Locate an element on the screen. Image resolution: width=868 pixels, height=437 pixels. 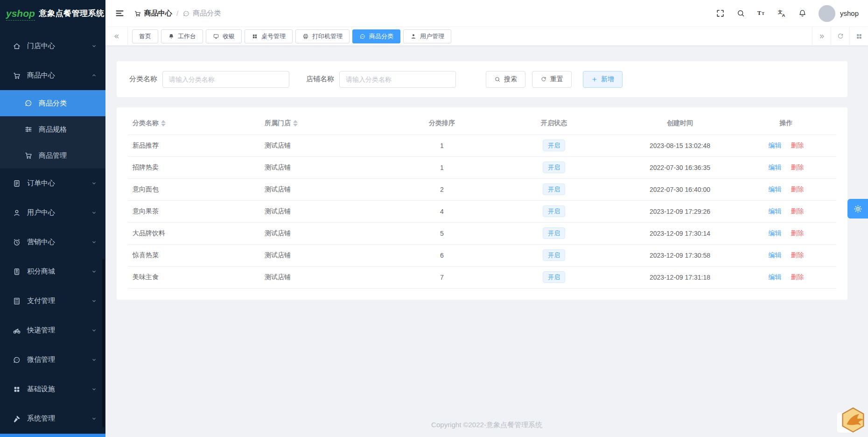
tab-label: 工作台 is located at coordinates (187, 36).